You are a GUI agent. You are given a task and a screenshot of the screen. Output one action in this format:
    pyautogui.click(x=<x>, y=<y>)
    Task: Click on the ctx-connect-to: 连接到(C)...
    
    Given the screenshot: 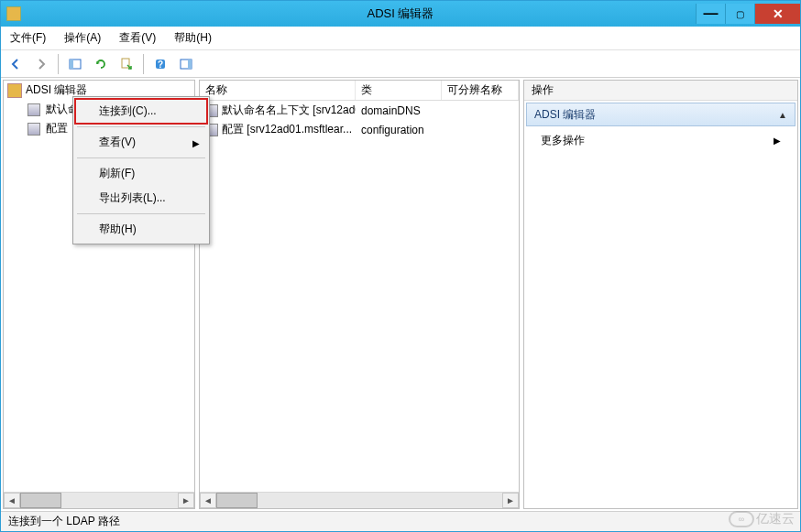 What is the action you would take?
    pyautogui.click(x=141, y=112)
    